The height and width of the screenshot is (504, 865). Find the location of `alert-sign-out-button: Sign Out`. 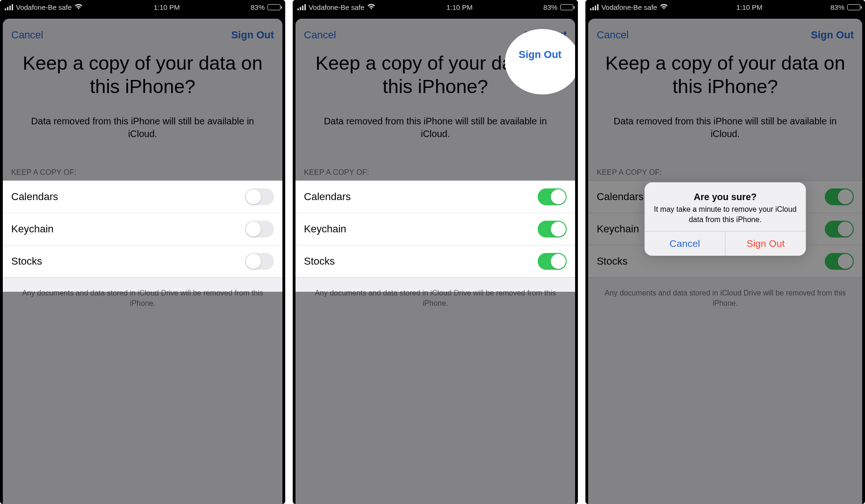

alert-sign-out-button: Sign Out is located at coordinates (766, 244).